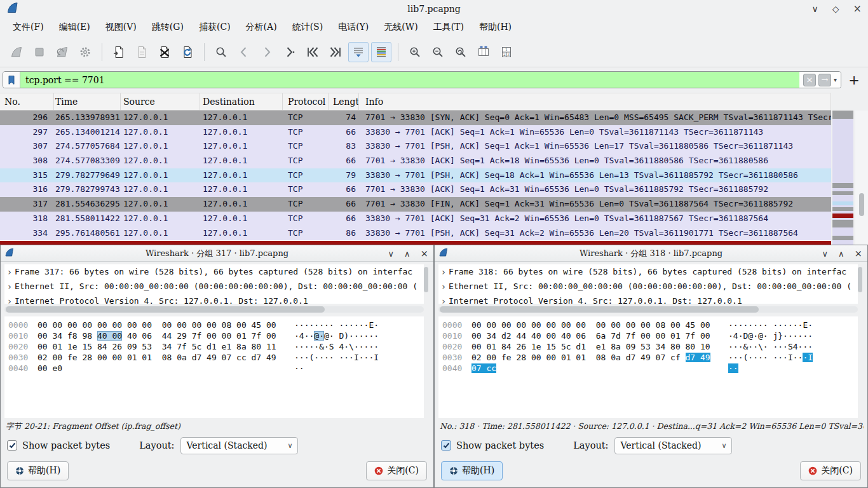 The height and width of the screenshot is (488, 868). Describe the element at coordinates (85, 52) in the screenshot. I see `capture-options-button` at that location.